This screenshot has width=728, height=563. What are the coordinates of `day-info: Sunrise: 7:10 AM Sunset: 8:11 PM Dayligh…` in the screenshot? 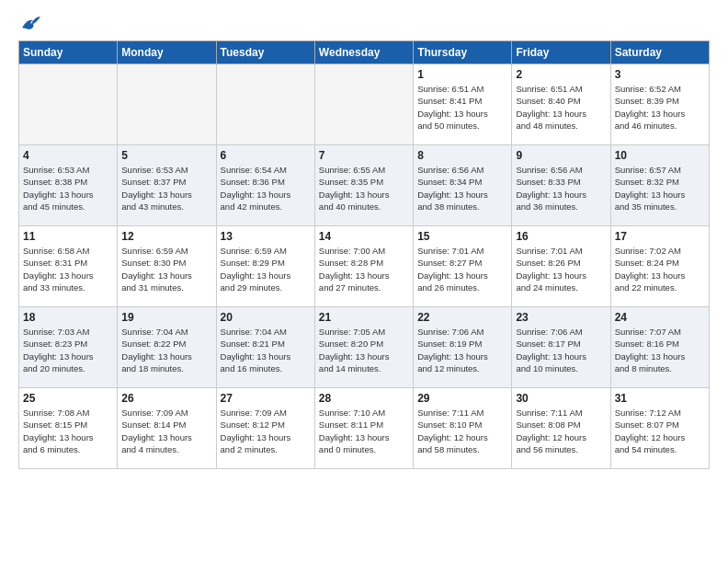 It's located at (364, 431).